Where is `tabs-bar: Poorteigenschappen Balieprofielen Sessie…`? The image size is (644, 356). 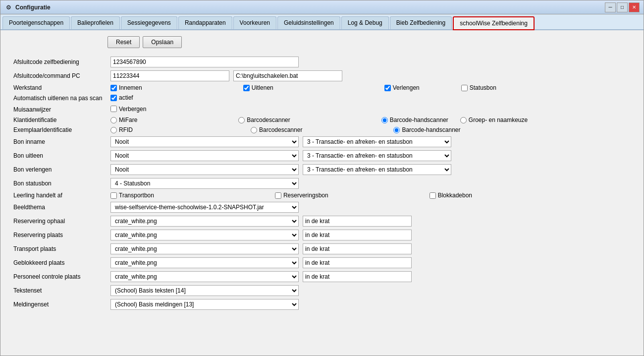
tabs-bar: Poorteigenschappen Balieprofielen Sessie… is located at coordinates (322, 22).